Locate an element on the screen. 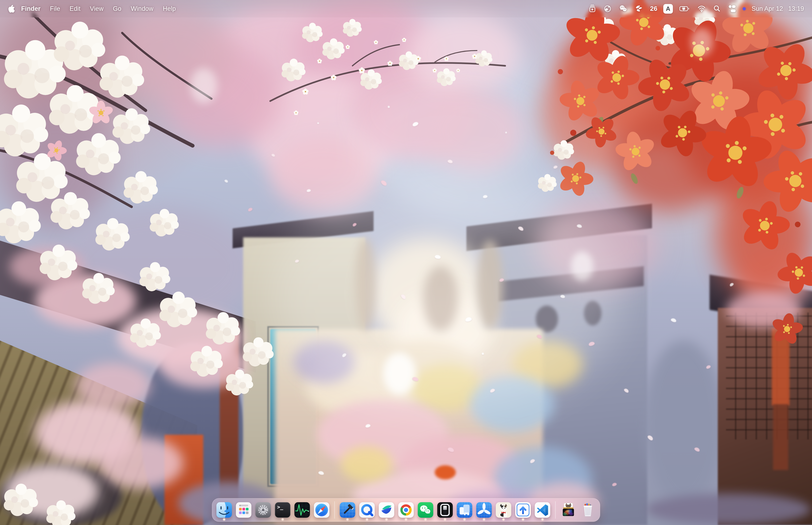  dock-finder is located at coordinates (224, 510).